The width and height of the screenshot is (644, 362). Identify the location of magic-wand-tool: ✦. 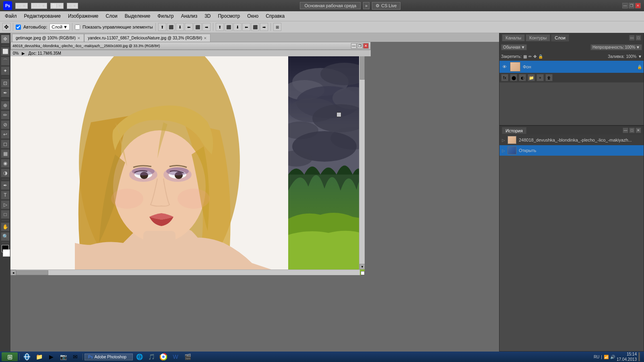
(5, 71).